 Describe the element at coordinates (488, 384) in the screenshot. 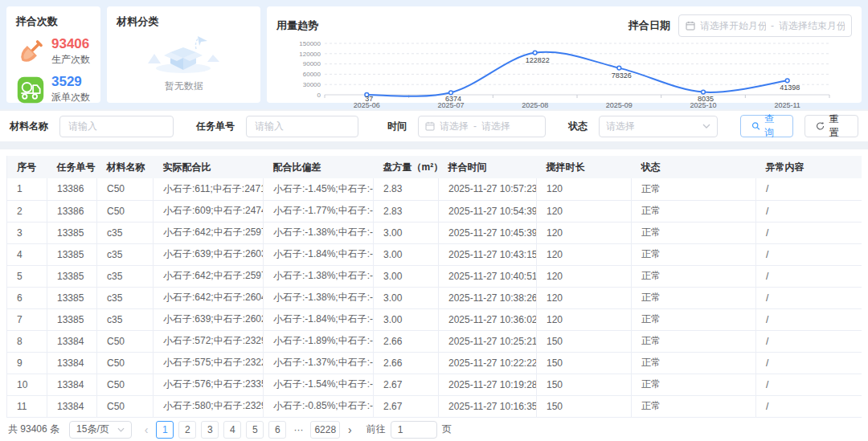

I see `cell: 2025-11-27 10:19:28` at that location.